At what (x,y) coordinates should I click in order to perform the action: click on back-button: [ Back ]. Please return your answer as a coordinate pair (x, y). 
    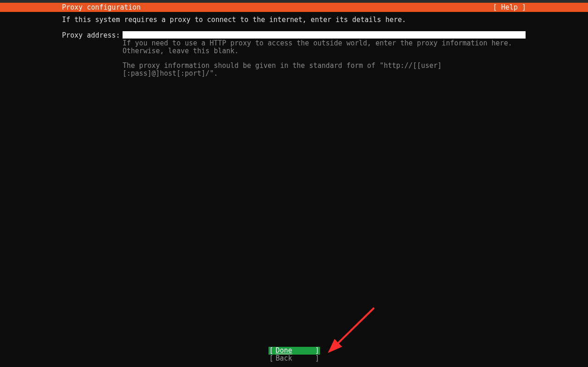
    Looking at the image, I should click on (294, 359).